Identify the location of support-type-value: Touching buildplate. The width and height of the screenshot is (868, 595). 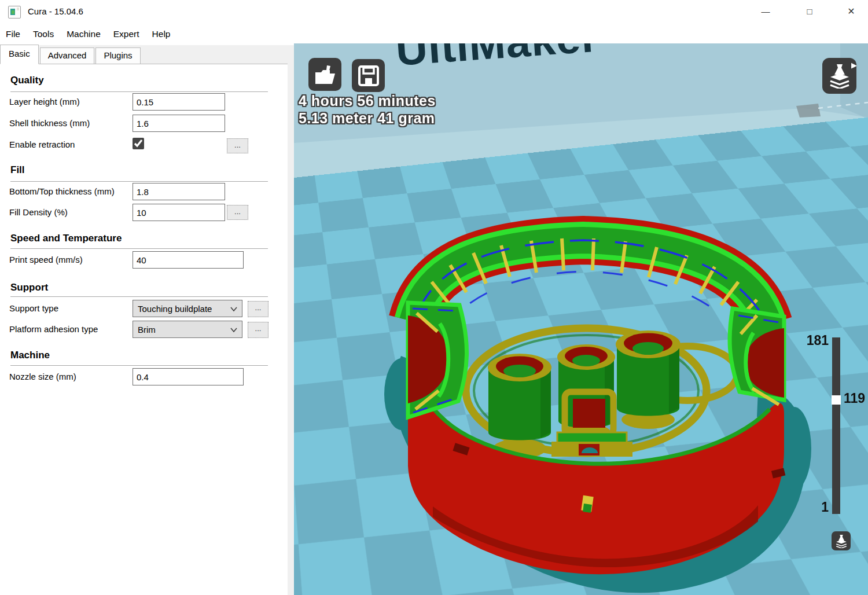
(175, 309).